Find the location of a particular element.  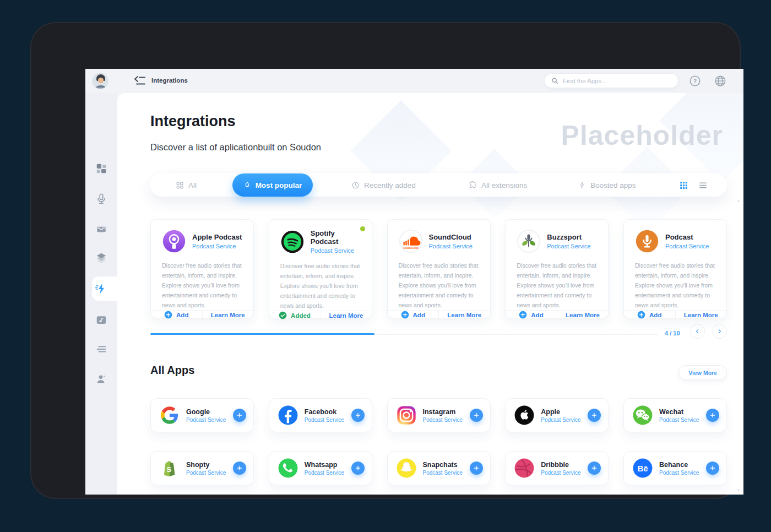

sidebar is located at coordinates (101, 294).